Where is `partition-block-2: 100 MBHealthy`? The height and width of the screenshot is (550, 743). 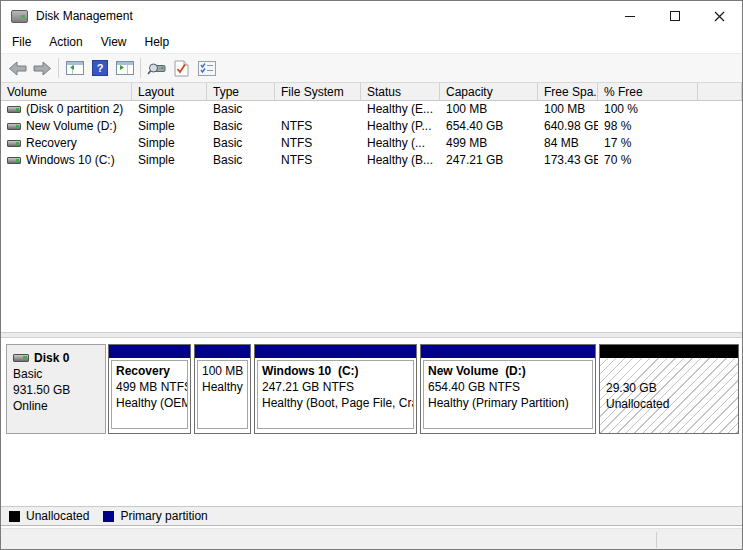
partition-block-2: 100 MBHealthy is located at coordinates (222, 389).